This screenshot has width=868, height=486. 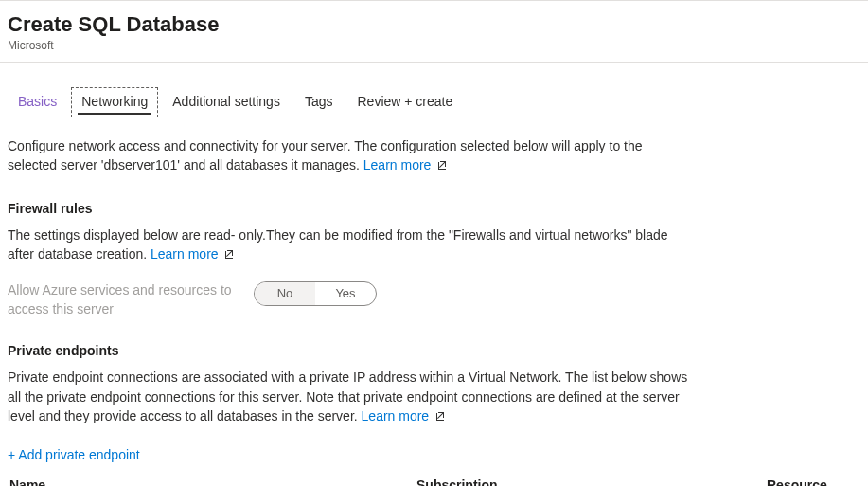 What do you see at coordinates (193, 254) in the screenshot?
I see `firewall-learn-more-link: Learn more` at bounding box center [193, 254].